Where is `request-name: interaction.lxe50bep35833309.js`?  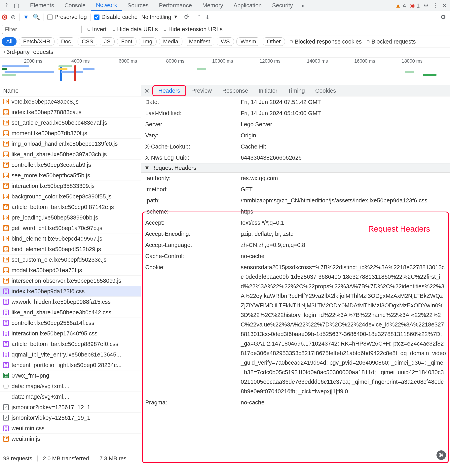 request-name: interaction.lxe50bep35833309.js is located at coordinates (53, 186).